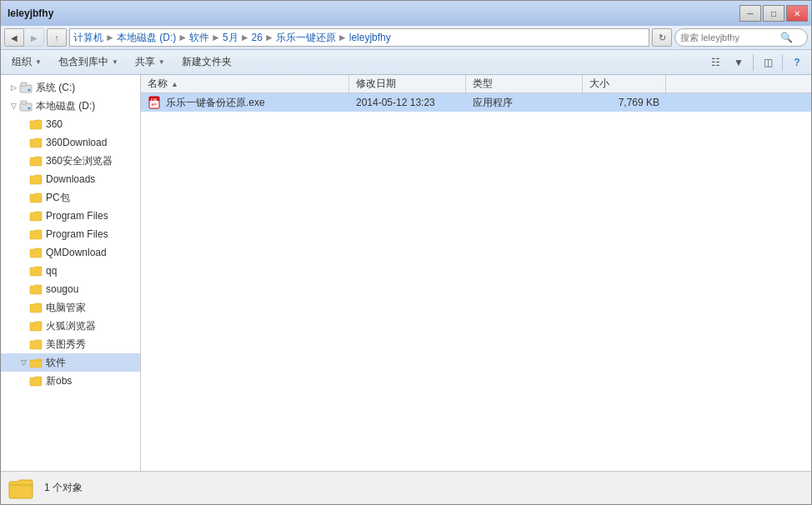 This screenshot has width=812, height=505. What do you see at coordinates (782, 62) in the screenshot?
I see `toolbar-separator2` at bounding box center [782, 62].